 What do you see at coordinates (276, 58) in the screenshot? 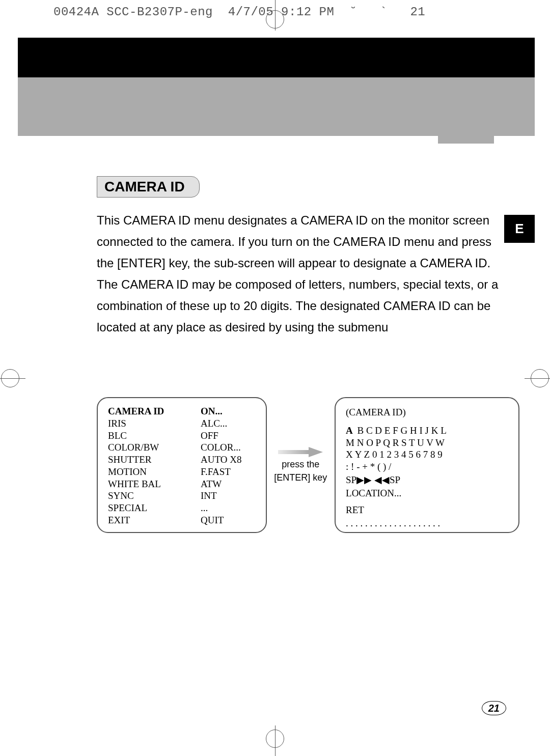
I see `header-black-band` at bounding box center [276, 58].